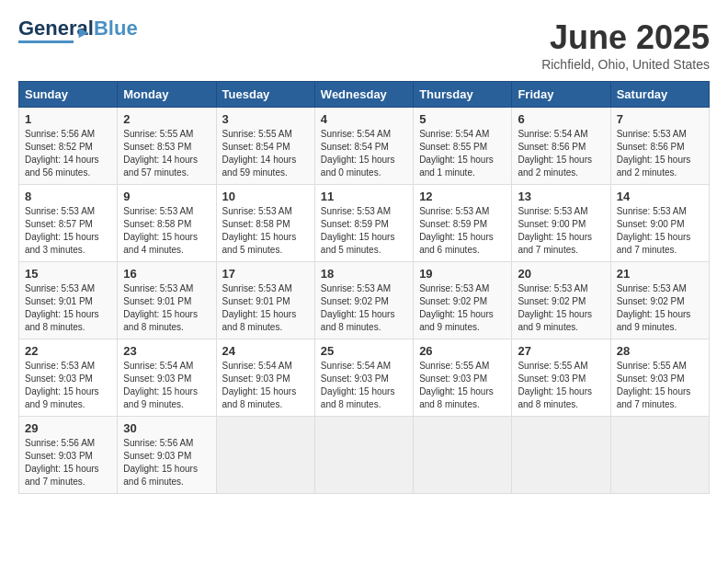 The image size is (728, 563). Describe the element at coordinates (364, 120) in the screenshot. I see `day-number: 4` at that location.